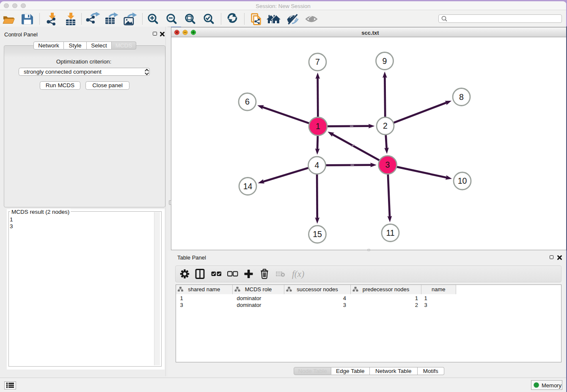 This screenshot has height=392, width=567. I want to click on svg-text: 14, so click(248, 186).